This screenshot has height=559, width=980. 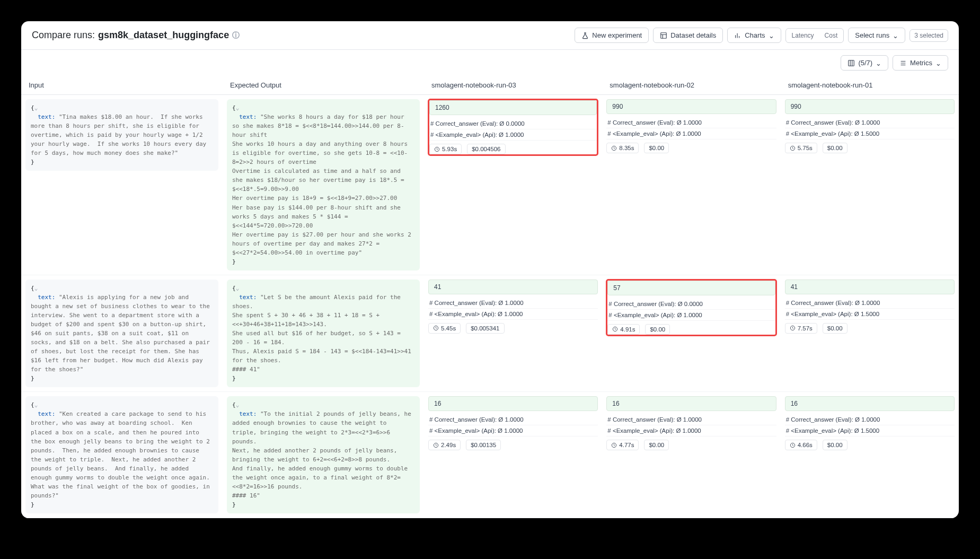 What do you see at coordinates (490, 63) in the screenshot?
I see `subbar: (5/7) ⌄ Metrics ⌄` at bounding box center [490, 63].